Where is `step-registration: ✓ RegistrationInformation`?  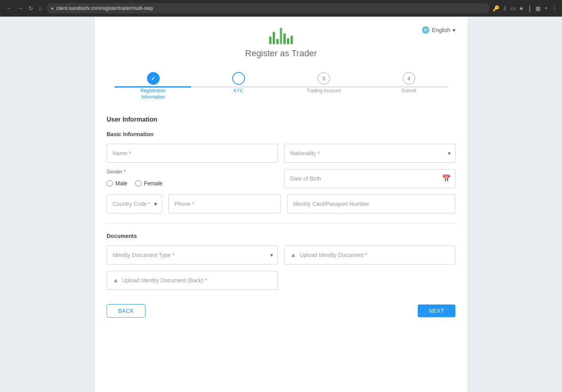
step-registration: ✓ RegistrationInformation is located at coordinates (153, 86).